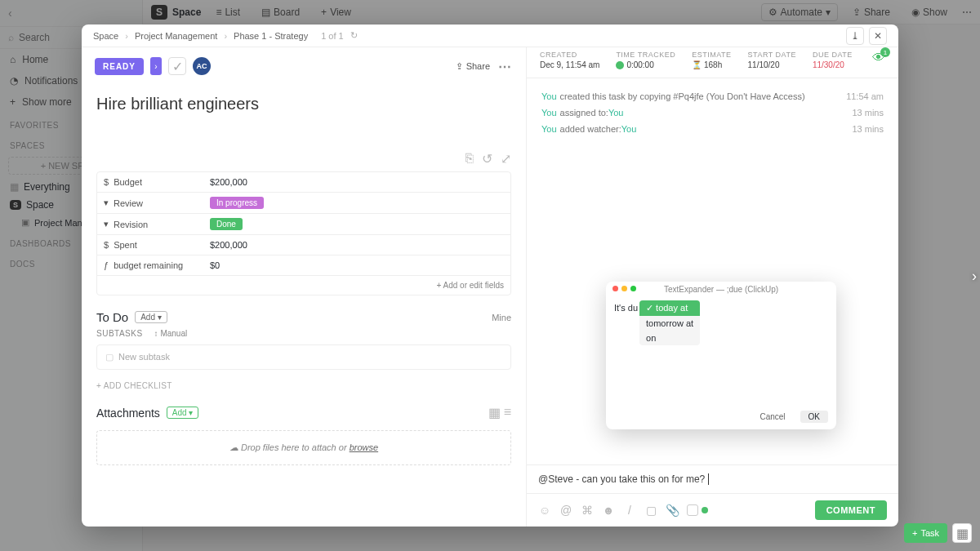  I want to click on field-budget-value: $200,000, so click(357, 182).